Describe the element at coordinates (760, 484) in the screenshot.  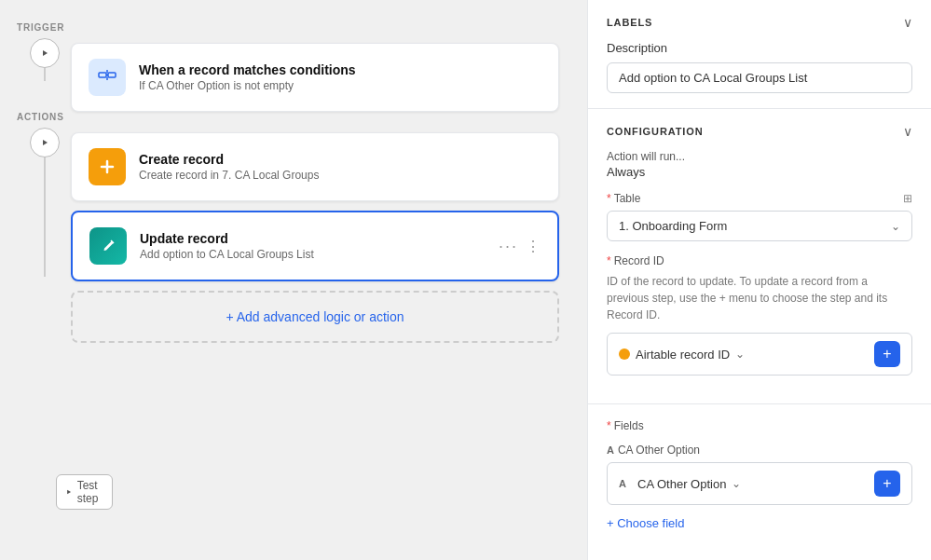
I see `ca-option-row: A CA Other Option ⌄ +` at that location.